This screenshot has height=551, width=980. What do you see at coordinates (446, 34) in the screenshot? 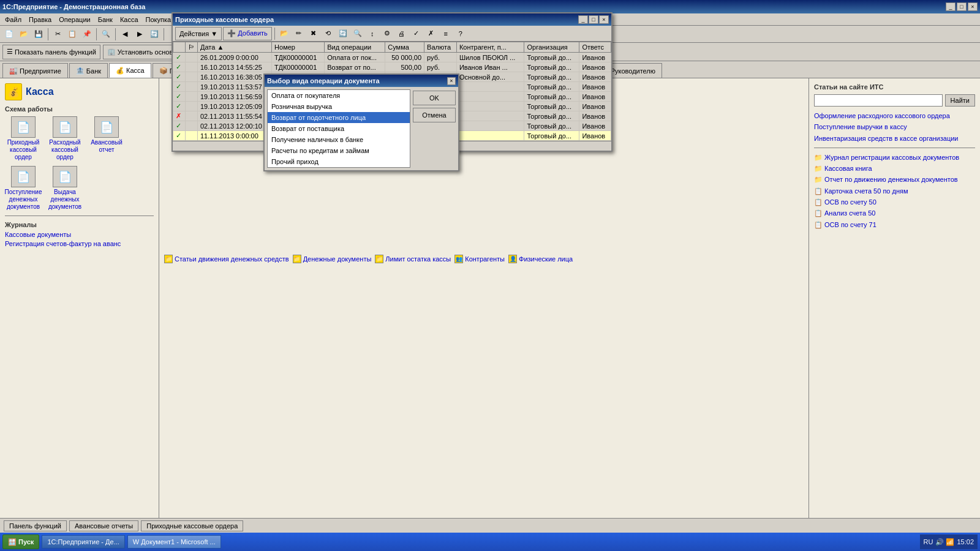
I see `modal-list: ≡` at bounding box center [446, 34].